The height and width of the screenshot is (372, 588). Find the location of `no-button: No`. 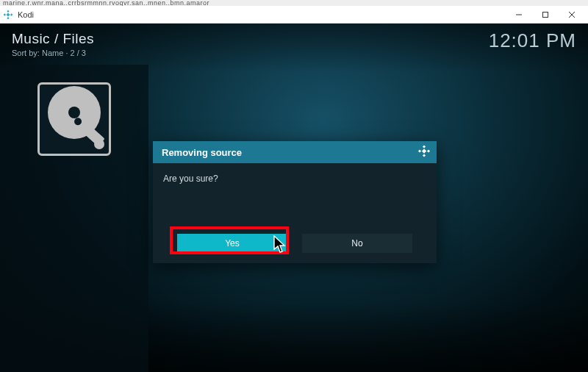

no-button: No is located at coordinates (357, 243).